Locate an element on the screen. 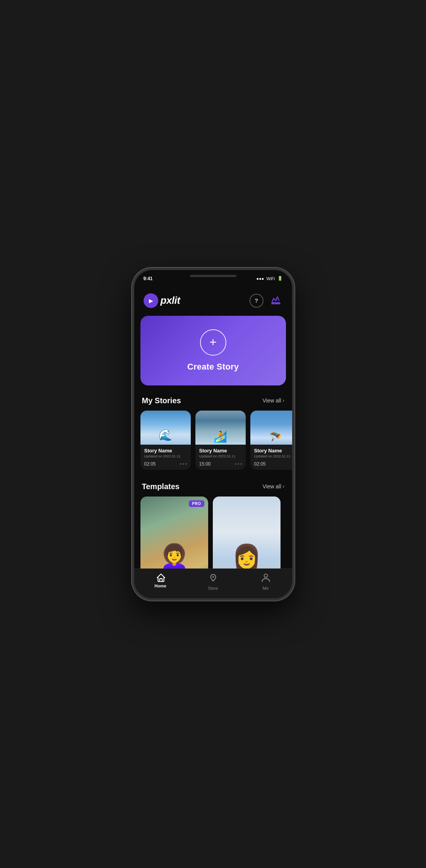 This screenshot has height=868, width=426. battery-icon: 🔋 is located at coordinates (280, 279).